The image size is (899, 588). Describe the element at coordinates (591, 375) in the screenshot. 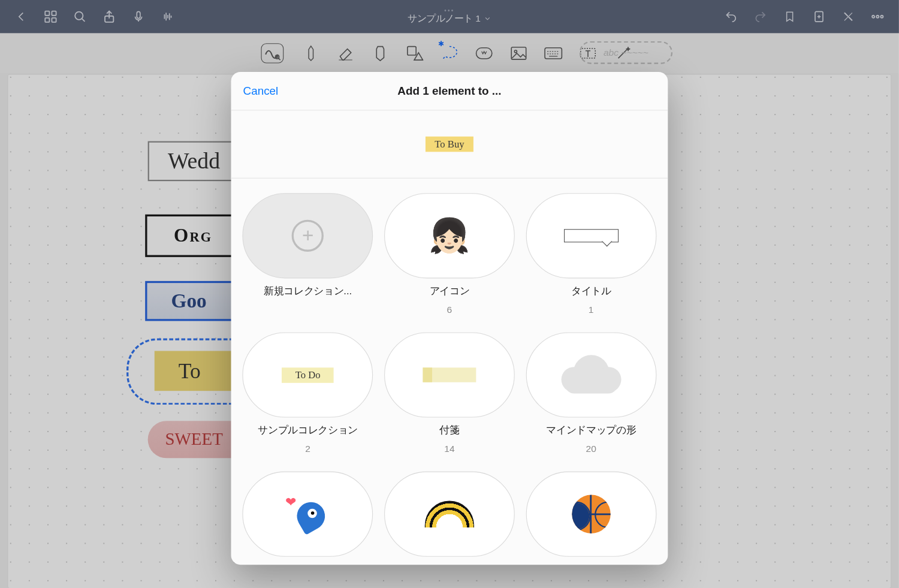

I see `cloud-shape-icon` at that location.